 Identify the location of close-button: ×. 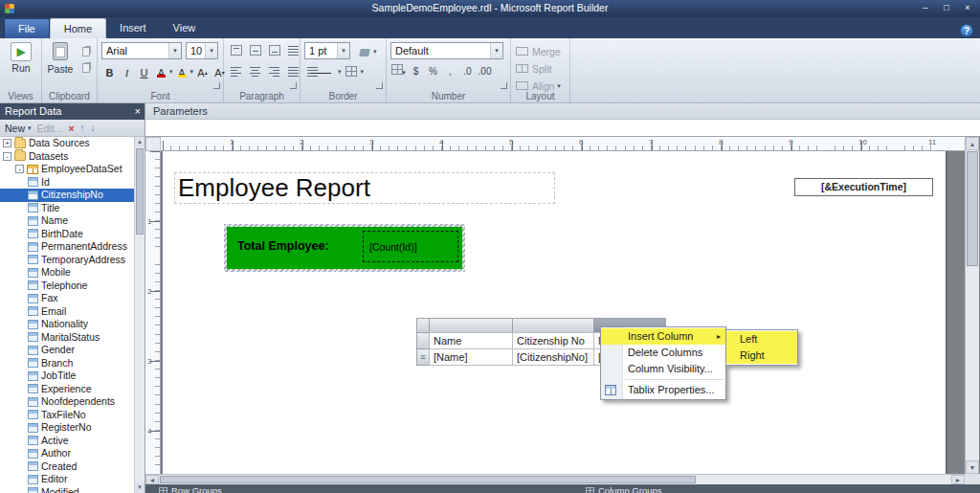
(968, 8).